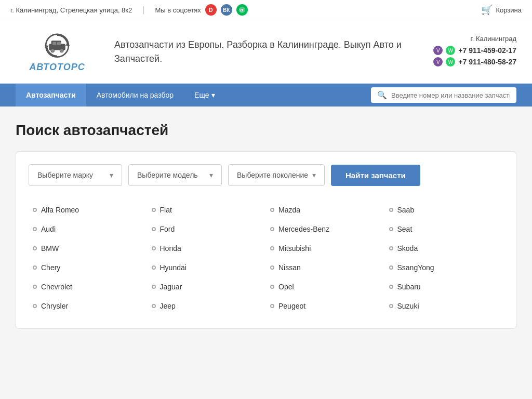  I want to click on phone-1: +7 911-459-02-17, so click(487, 50).